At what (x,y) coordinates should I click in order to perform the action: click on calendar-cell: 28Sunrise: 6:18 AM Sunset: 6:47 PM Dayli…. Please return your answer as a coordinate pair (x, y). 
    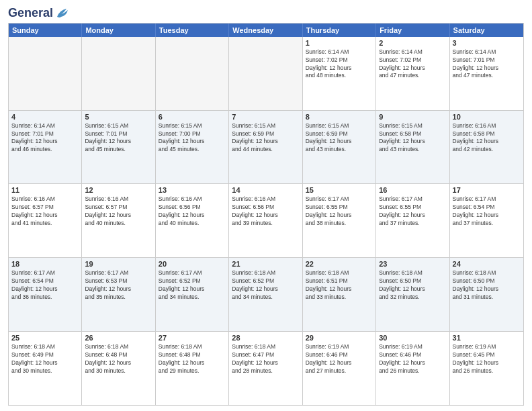
    Looking at the image, I should click on (266, 368).